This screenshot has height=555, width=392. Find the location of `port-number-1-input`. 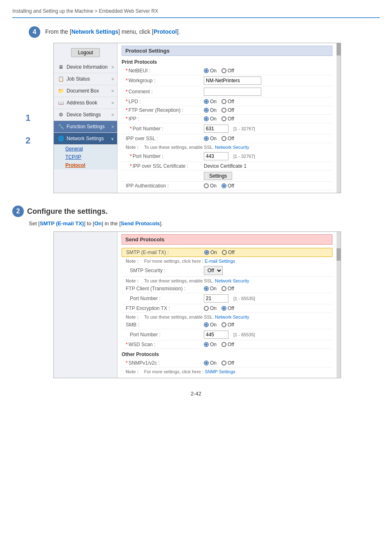

port-number-1-input is located at coordinates (216, 129).